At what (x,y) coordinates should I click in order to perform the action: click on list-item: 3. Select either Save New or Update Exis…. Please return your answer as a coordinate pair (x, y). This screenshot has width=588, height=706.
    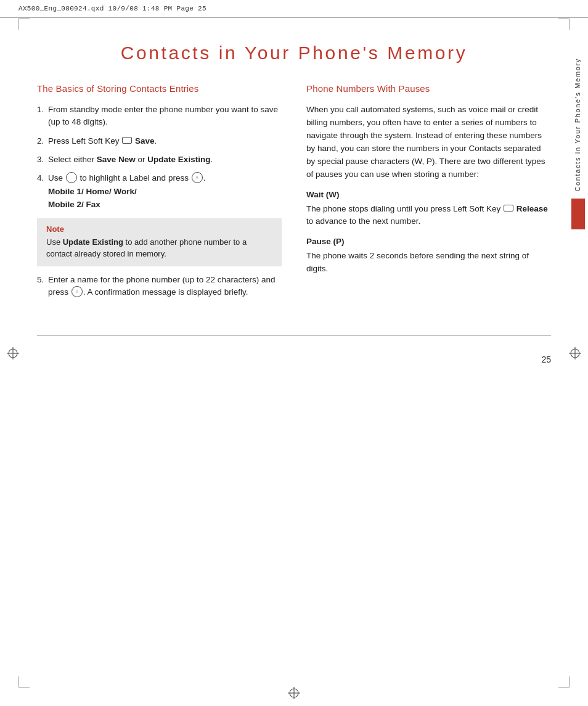
    Looking at the image, I should click on (159, 160).